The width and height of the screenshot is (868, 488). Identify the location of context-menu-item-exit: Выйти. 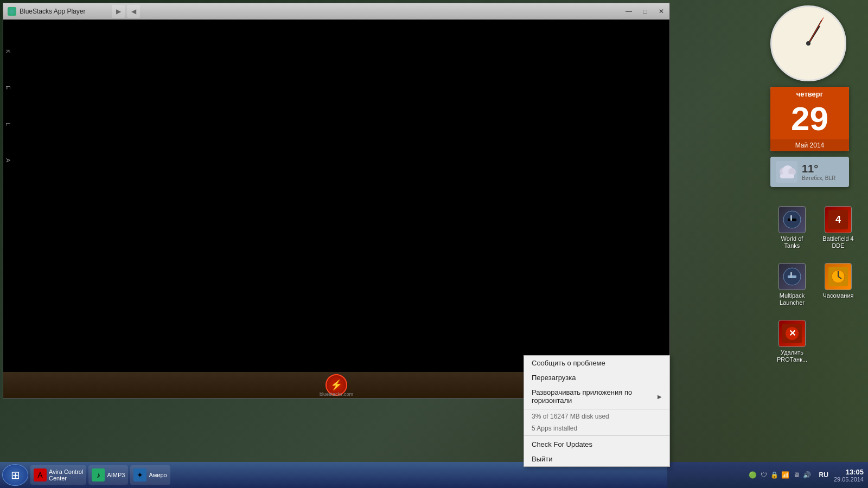
(597, 459).